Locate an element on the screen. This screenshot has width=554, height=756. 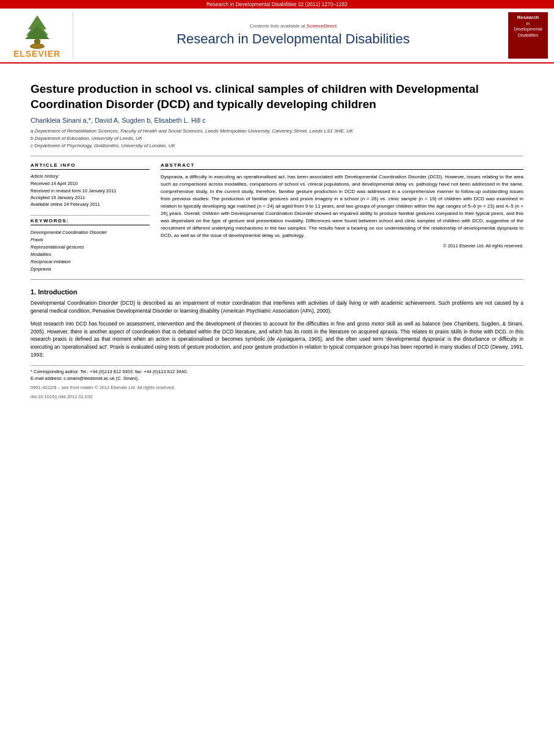
affiliation-b: b Department of Education, University of… is located at coordinates (277, 139).